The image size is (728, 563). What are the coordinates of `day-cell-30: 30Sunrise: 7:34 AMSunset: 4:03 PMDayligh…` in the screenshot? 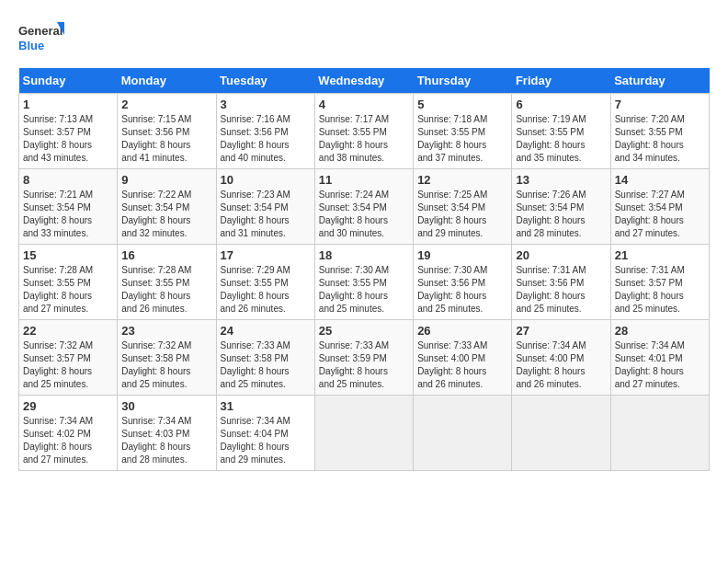 It's located at (167, 433).